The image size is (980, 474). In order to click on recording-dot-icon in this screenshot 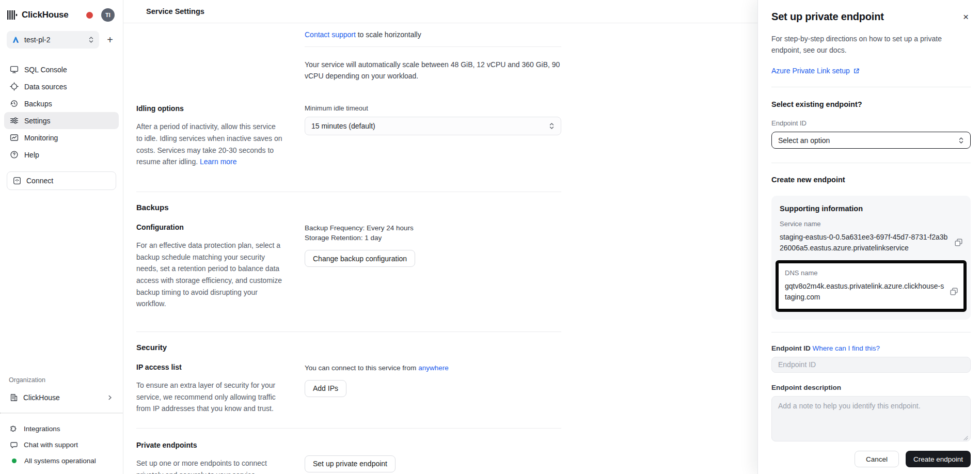, I will do `click(90, 15)`.